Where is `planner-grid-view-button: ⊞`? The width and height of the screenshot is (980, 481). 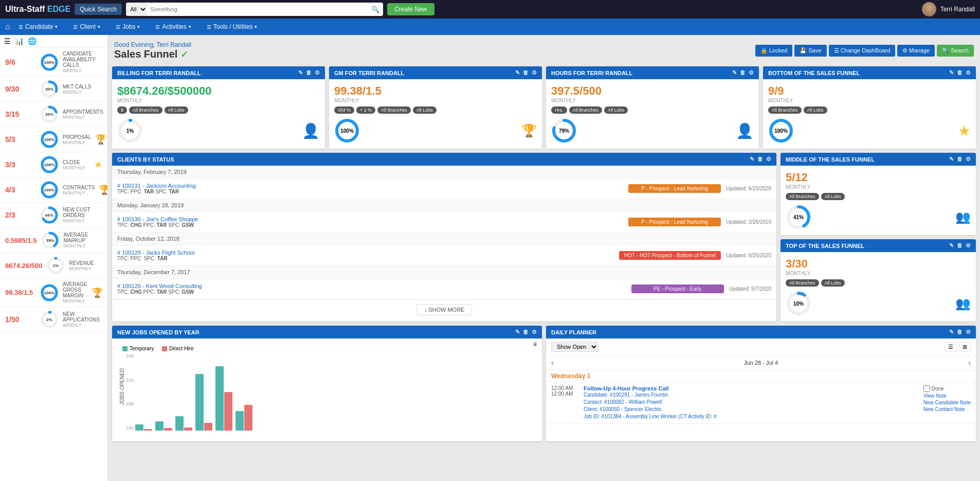
planner-grid-view-button: ⊞ is located at coordinates (965, 347).